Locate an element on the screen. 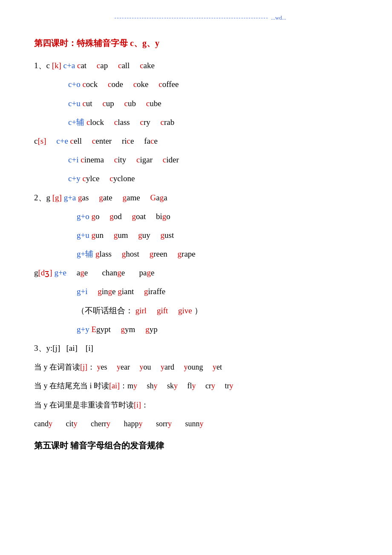 The image size is (392, 555). y-word-yes: yes is located at coordinates (102, 367).